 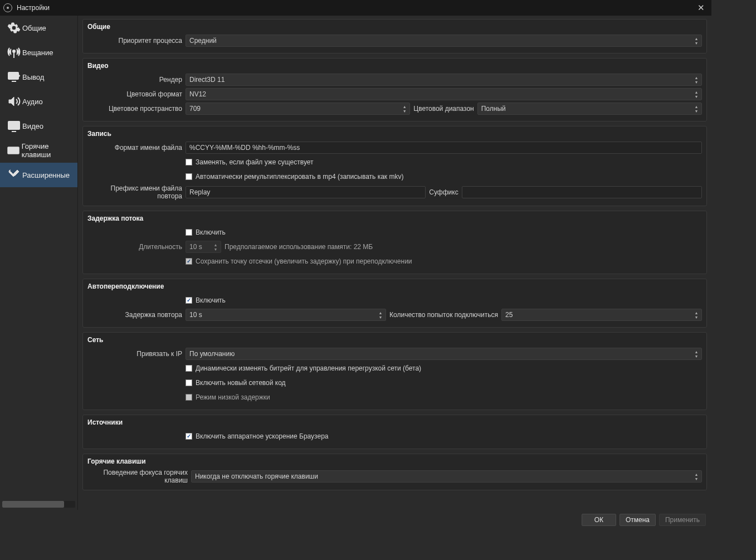 What do you see at coordinates (637, 520) in the screenshot?
I see `cancel-button: Отмена` at bounding box center [637, 520].